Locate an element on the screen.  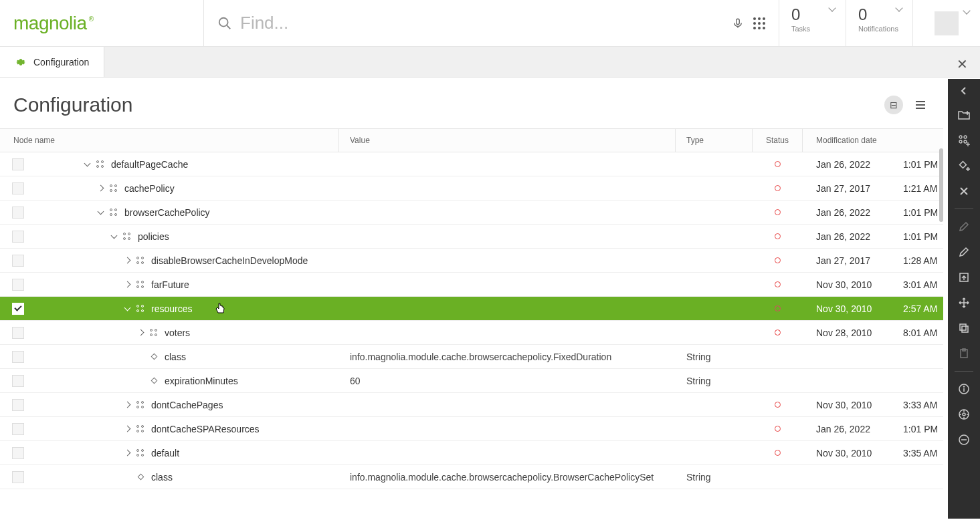
notifications-pill: 0 Notifications is located at coordinates (880, 23).